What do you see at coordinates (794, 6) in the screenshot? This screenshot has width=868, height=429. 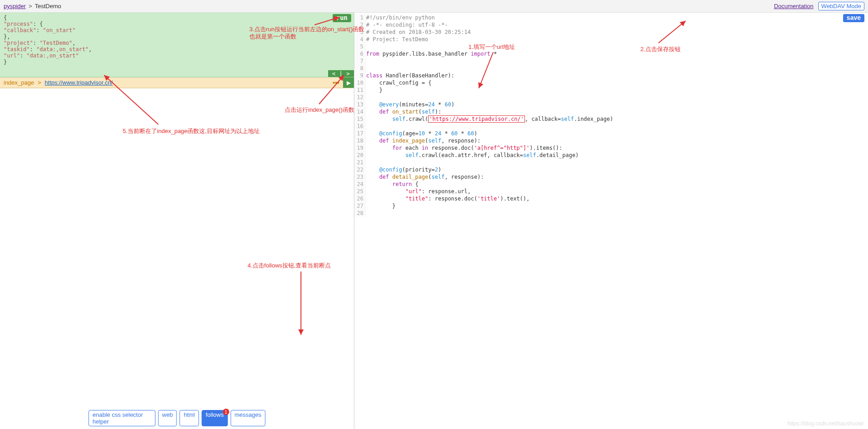 I see `documentation-link: Documentation` at bounding box center [794, 6].